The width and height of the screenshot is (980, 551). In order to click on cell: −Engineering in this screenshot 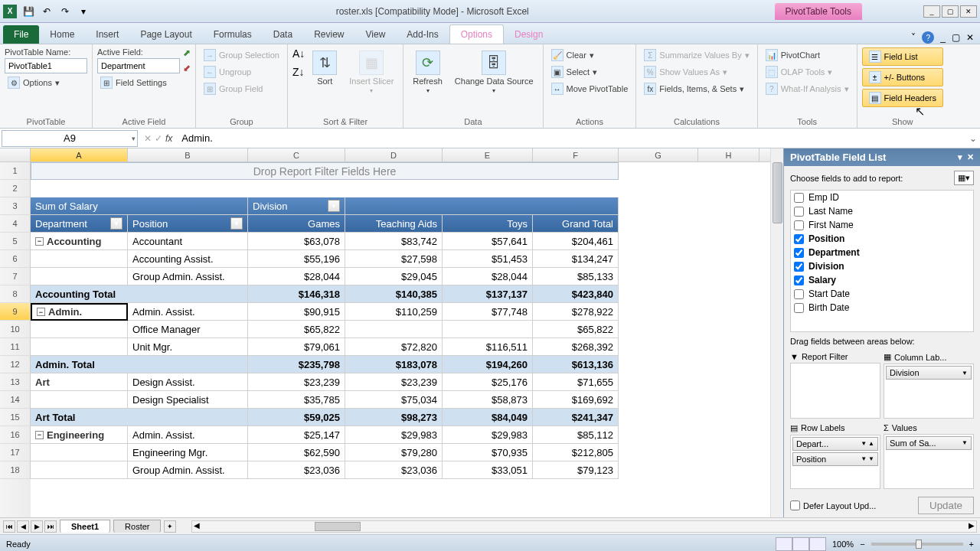, I will do `click(80, 435)`.